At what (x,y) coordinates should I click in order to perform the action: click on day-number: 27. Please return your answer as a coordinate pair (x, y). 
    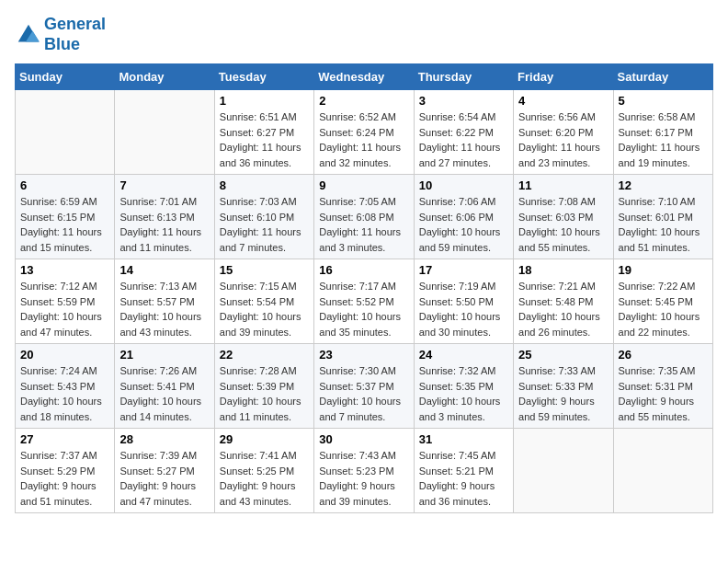
    Looking at the image, I should click on (64, 440).